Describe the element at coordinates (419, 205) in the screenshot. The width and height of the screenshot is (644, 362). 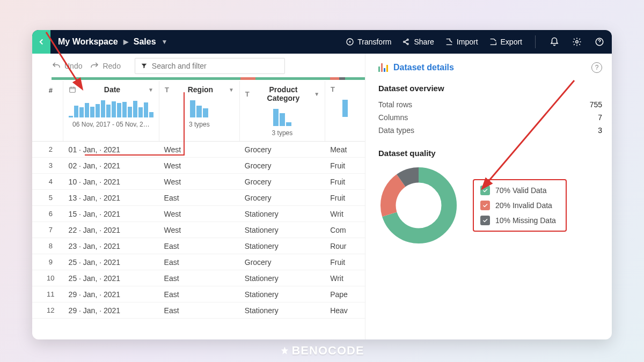
I see `quality-donut-chart` at that location.